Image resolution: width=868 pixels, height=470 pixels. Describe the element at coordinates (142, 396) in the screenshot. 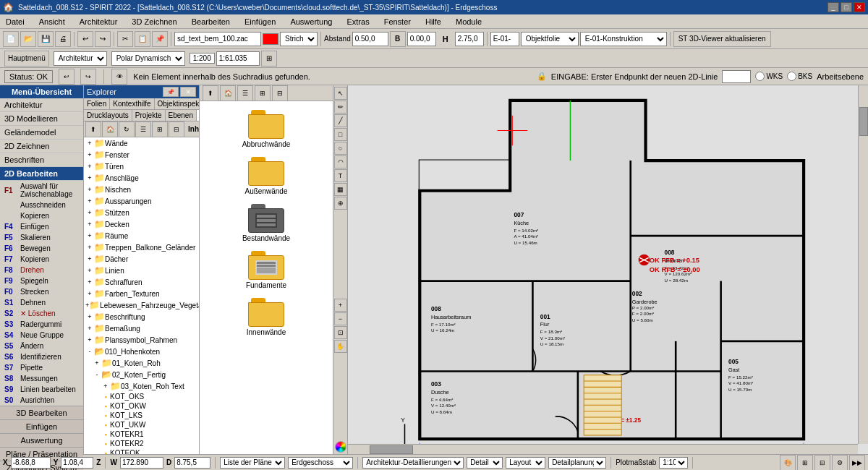

I see `tree-kot-oks: ▪KOT_OKS` at that location.